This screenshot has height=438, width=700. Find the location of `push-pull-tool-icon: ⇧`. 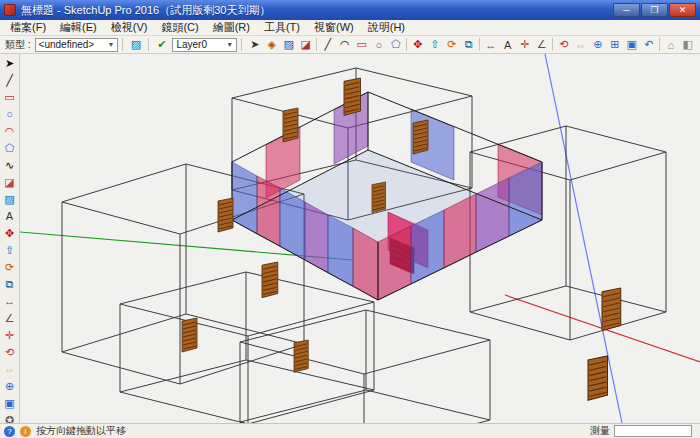

push-pull-tool-icon: ⇧ is located at coordinates (434, 45).